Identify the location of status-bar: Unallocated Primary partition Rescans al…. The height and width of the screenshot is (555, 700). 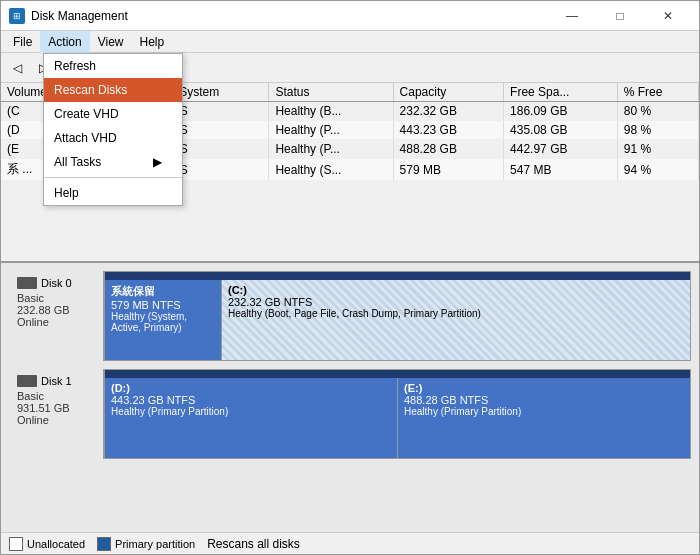
(350, 543).